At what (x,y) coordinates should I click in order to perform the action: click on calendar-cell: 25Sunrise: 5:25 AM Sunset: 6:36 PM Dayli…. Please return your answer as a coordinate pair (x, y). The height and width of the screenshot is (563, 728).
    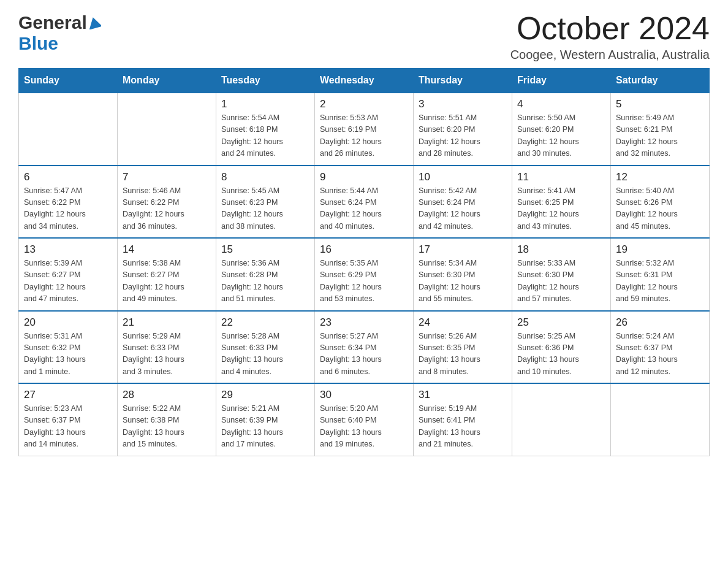
    Looking at the image, I should click on (561, 347).